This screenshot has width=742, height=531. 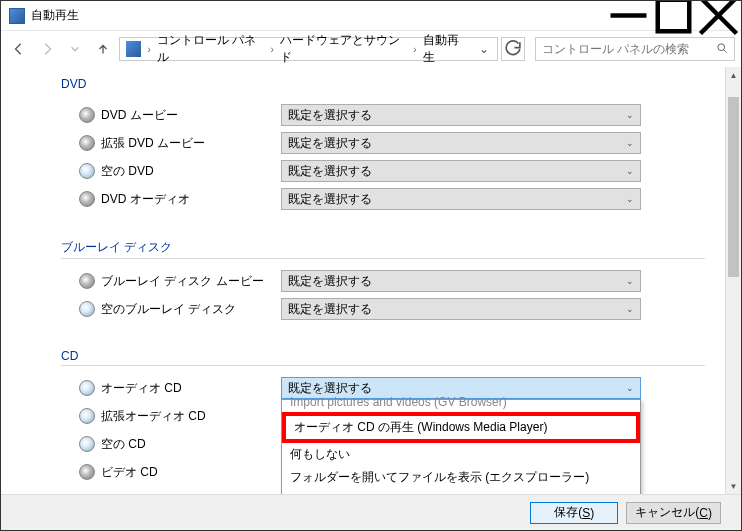 What do you see at coordinates (47, 49) in the screenshot?
I see `forward-button` at bounding box center [47, 49].